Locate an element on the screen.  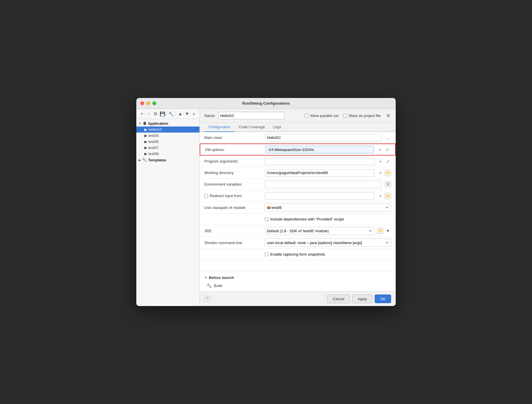
remove-config-button: − is located at coordinates (149, 114).